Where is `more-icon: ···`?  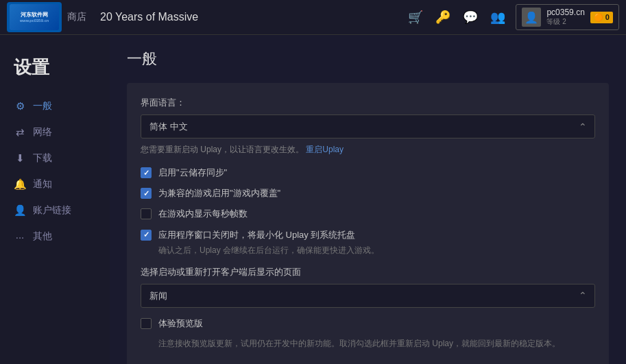
more-icon: ··· is located at coordinates (20, 237).